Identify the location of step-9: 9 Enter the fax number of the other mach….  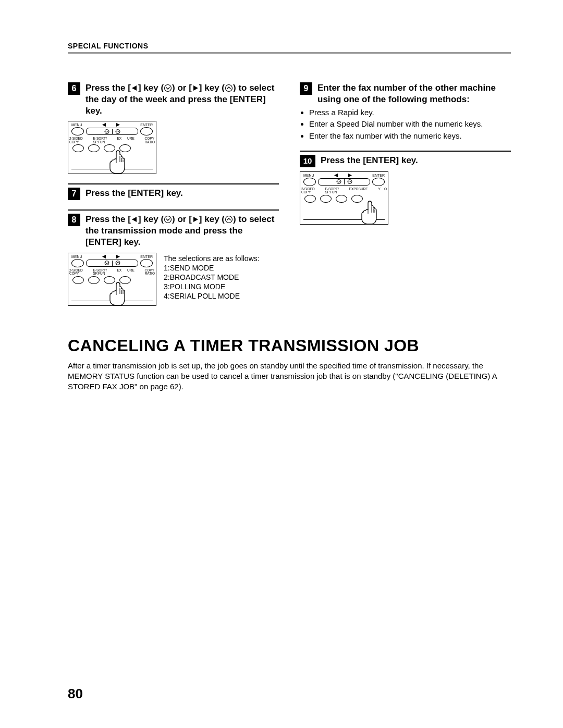
(406, 112).